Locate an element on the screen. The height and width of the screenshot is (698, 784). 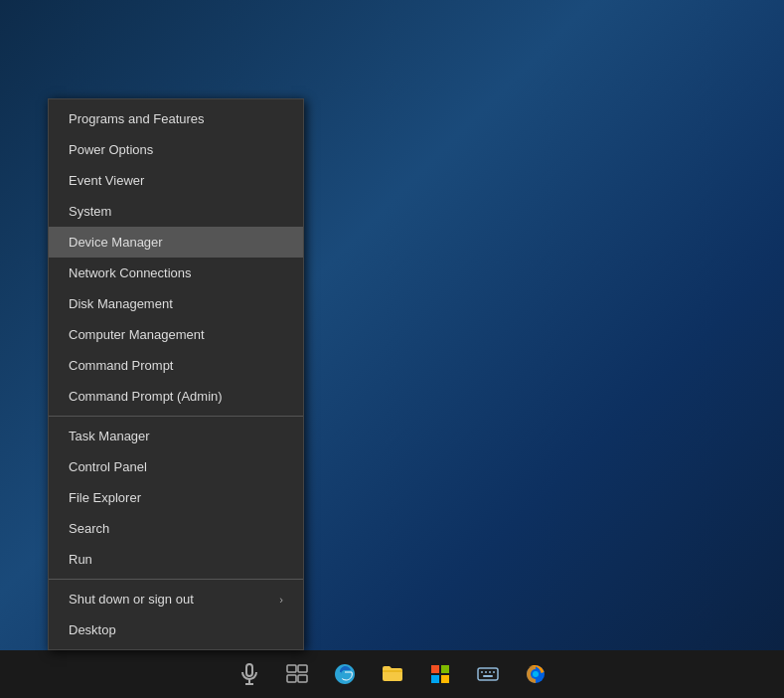
menu-item-search: Search is located at coordinates (176, 529).